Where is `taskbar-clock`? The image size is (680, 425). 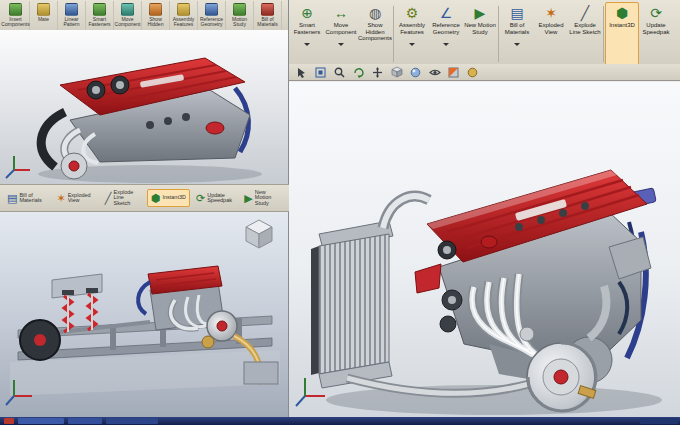 taskbar-clock is located at coordinates (659, 421).